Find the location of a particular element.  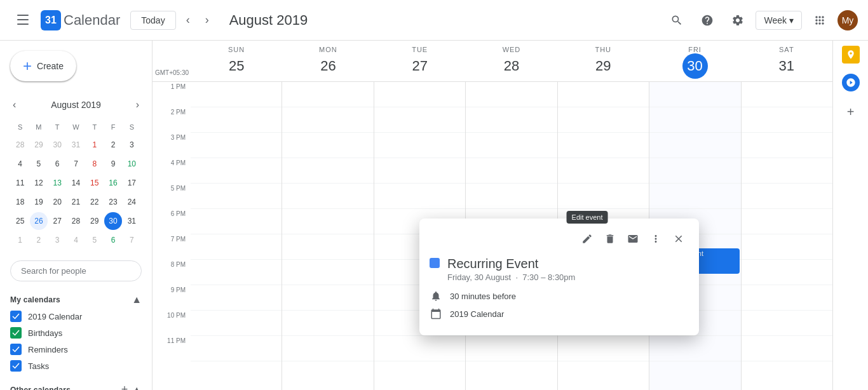

help-button is located at coordinates (707, 20).